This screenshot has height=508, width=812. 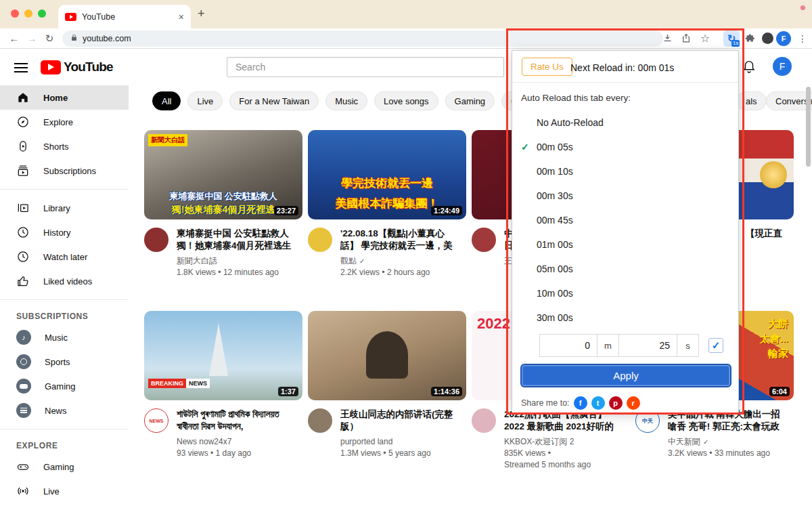 I want to click on sidebar-item-shorts: Shorts, so click(x=64, y=146).